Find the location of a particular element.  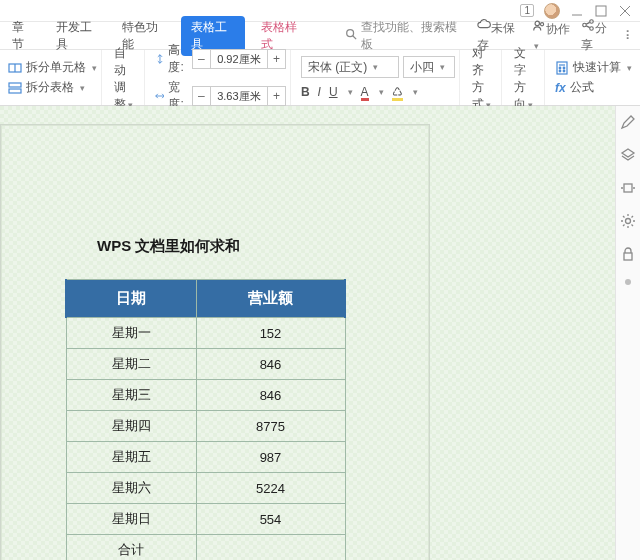

share-button: 分享 is located at coordinates (598, 36).